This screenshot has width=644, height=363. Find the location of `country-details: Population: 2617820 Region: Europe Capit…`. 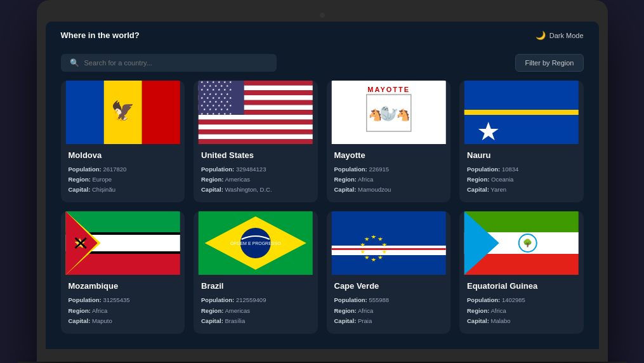

country-details: Population: 2617820 Region: Europe Capit… is located at coordinates (123, 180).